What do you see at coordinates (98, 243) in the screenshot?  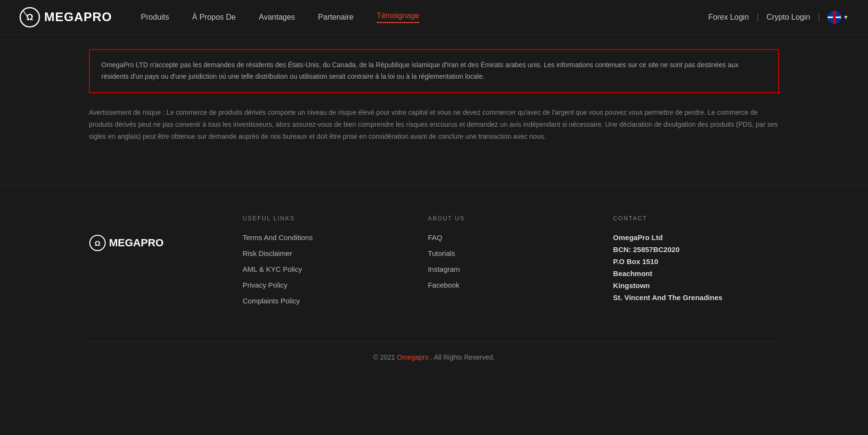 I see `footer-logo-icon: Ω` at bounding box center [98, 243].